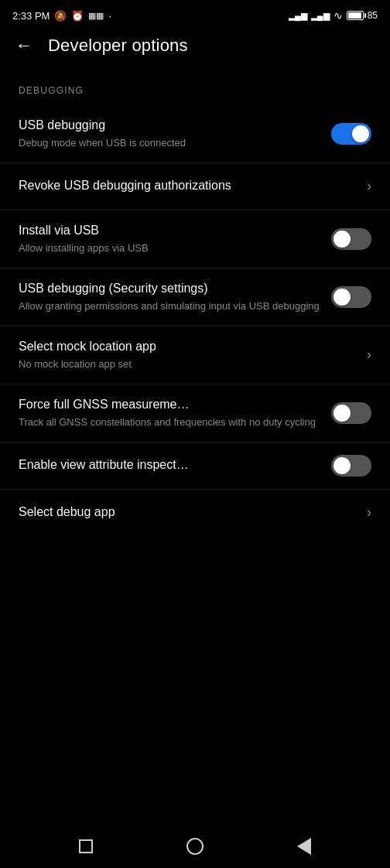 The height and width of the screenshot is (868, 390). Describe the element at coordinates (175, 239) in the screenshot. I see `item-content-install-via-usb: Install via USBAllow installing apps via…` at that location.